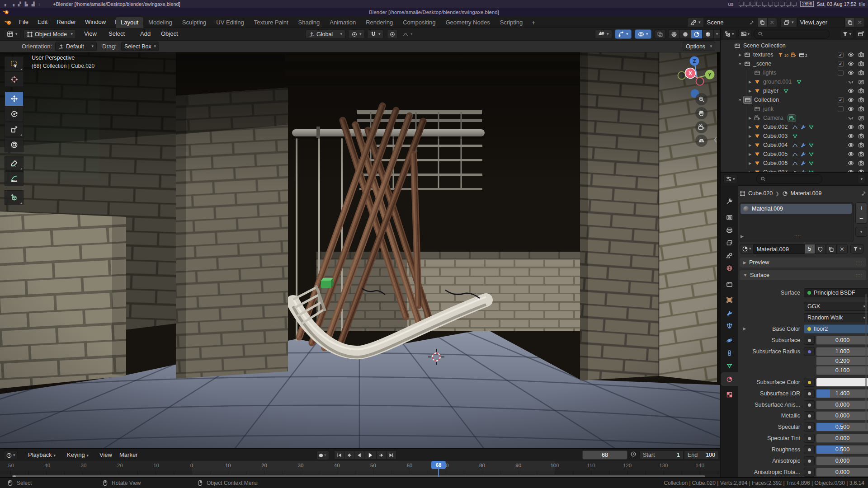 This screenshot has width=868, height=488. What do you see at coordinates (697, 34) in the screenshot?
I see `shading-material` at bounding box center [697, 34].